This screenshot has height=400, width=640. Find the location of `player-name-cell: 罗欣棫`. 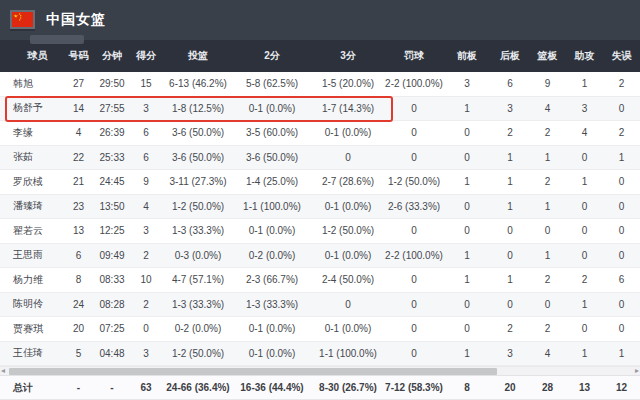

player-name-cell: 罗欣棫 is located at coordinates (31, 182).